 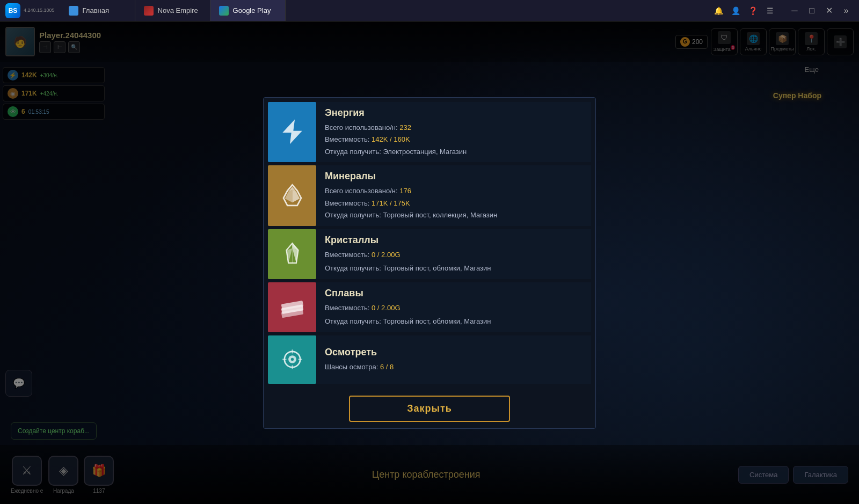 I want to click on energy-stat-2: Вместимость: 142K / 160K, so click(x=454, y=140).